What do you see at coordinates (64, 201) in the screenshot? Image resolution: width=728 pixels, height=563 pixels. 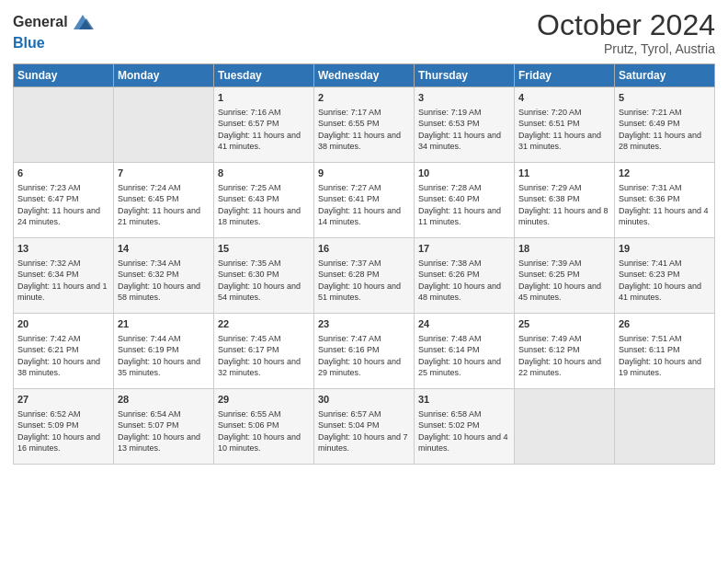 I see `calendar-cell: 6Sunrise: 7:23 AMSunset: 6:47 PMDaylight…` at bounding box center [64, 201].